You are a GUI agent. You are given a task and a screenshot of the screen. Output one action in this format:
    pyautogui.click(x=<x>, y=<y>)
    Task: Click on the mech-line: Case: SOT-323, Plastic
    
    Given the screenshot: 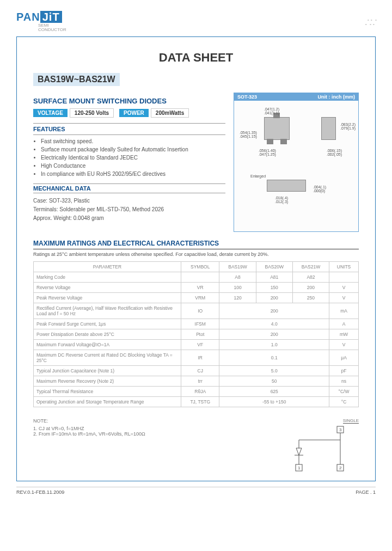 What is the action you would take?
    pyautogui.click(x=130, y=201)
    